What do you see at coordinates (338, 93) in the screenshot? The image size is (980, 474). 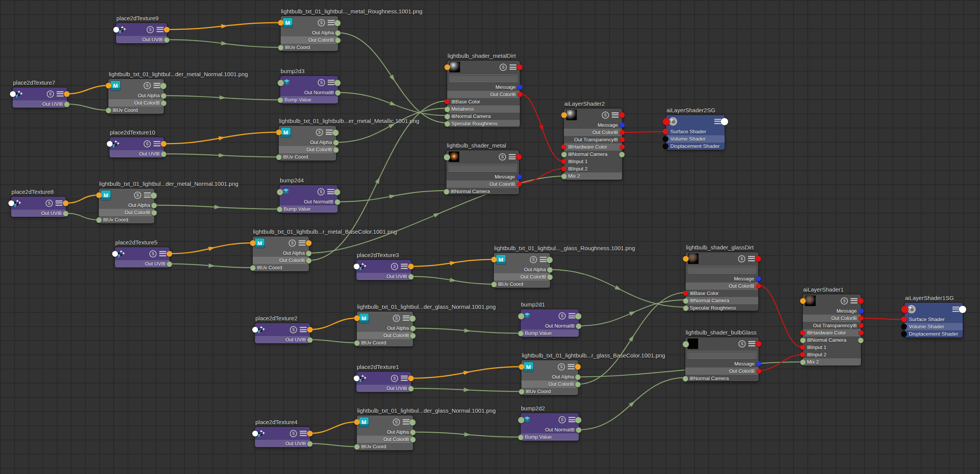 I see `port-out-normal-dot` at bounding box center [338, 93].